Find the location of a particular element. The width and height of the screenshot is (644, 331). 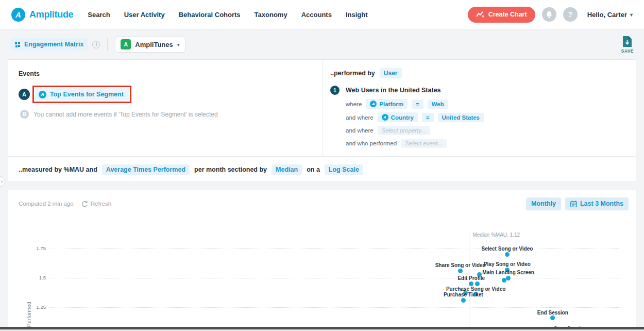

nav-item-insight: Insight is located at coordinates (357, 14).